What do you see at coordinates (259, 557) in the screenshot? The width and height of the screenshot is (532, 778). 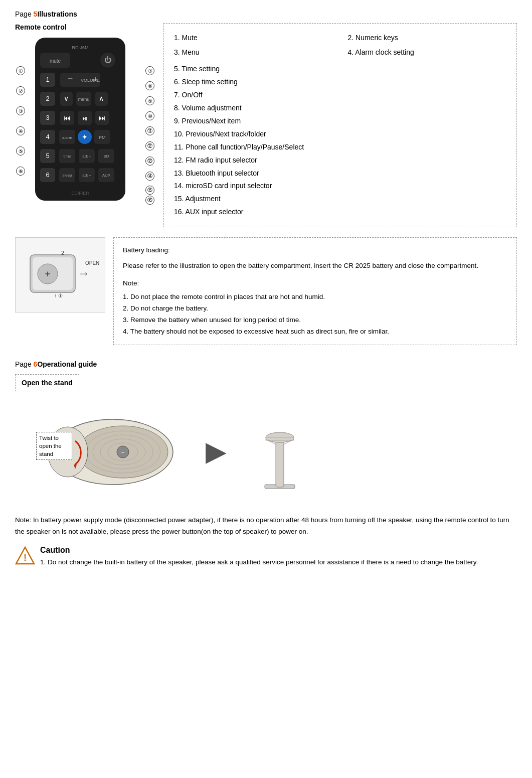 I see `caution-content: Caution 1. Do not change the built-in ba…` at bounding box center [259, 557].